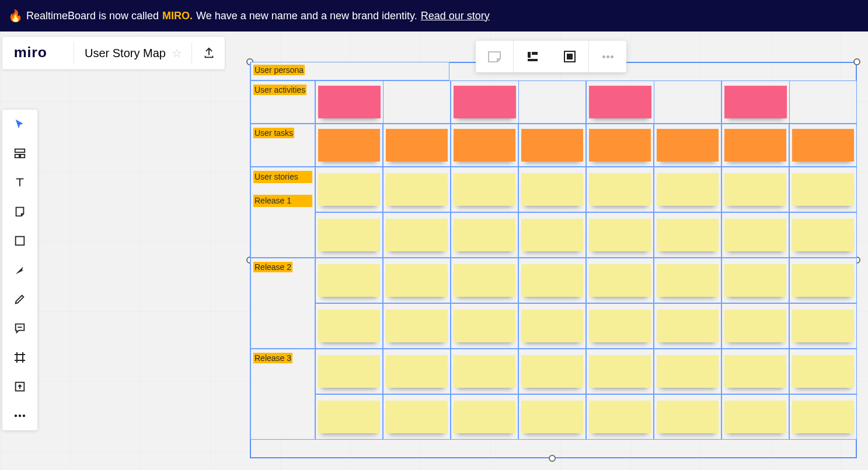 This screenshot has height=470, width=868. What do you see at coordinates (20, 270) in the screenshot?
I see `tool-connection-line` at bounding box center [20, 270].